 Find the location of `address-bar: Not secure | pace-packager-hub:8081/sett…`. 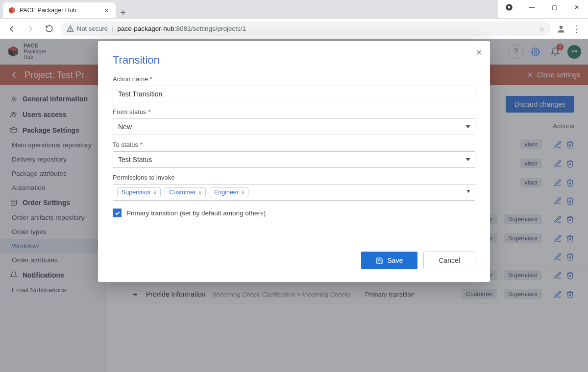

address-bar: Not secure | pace-packager-hub:8081/sett… is located at coordinates (306, 29).